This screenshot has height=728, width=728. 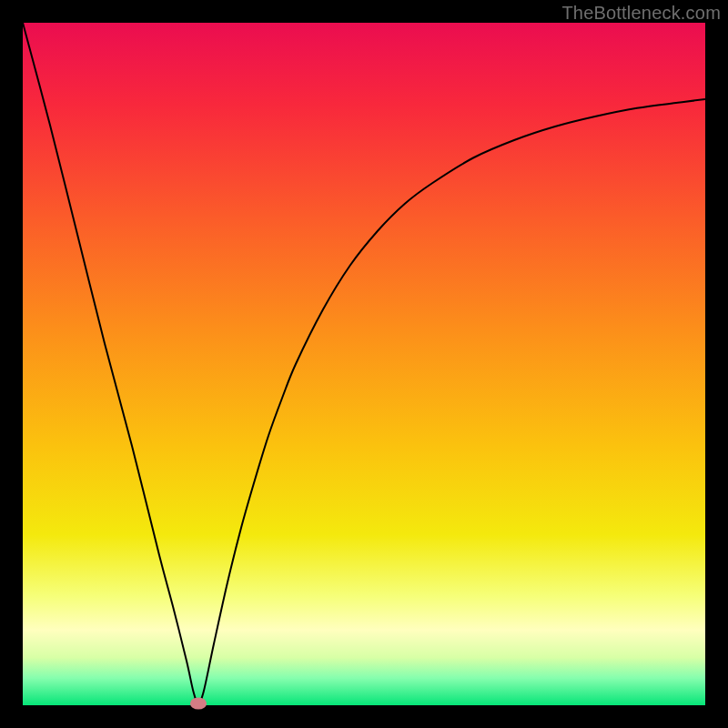 What do you see at coordinates (641, 13) in the screenshot?
I see `watermark-text: TheBottleneck.com` at bounding box center [641, 13].